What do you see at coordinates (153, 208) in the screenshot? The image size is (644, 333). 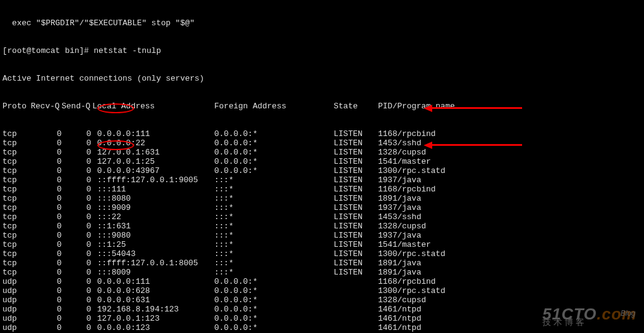 I see `cell-local: :::9009` at bounding box center [153, 208].